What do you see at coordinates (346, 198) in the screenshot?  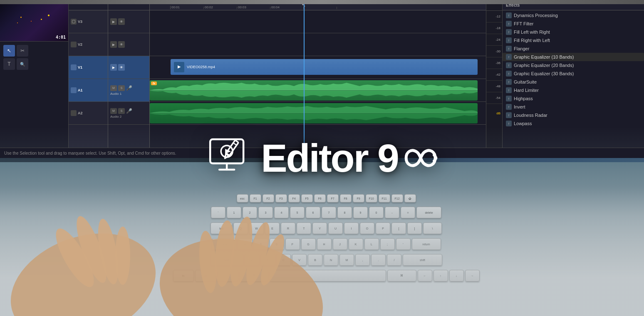 I see `key-f8: F8` at bounding box center [346, 198].